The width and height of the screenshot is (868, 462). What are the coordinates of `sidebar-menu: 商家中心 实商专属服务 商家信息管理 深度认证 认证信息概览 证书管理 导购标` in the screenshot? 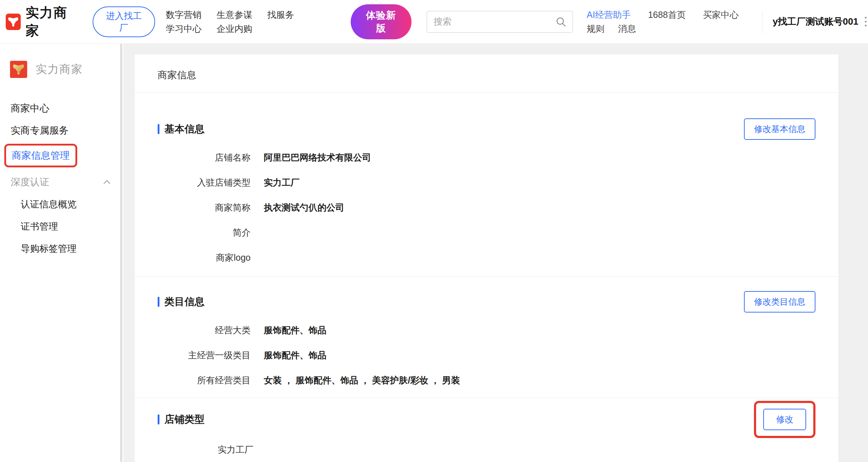 It's located at (61, 178).